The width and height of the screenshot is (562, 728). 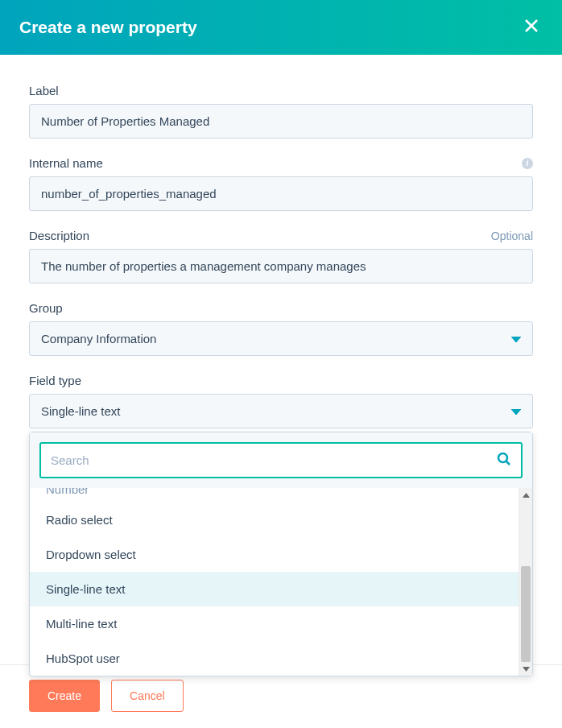 I want to click on field-label-group: Label, so click(x=281, y=111).